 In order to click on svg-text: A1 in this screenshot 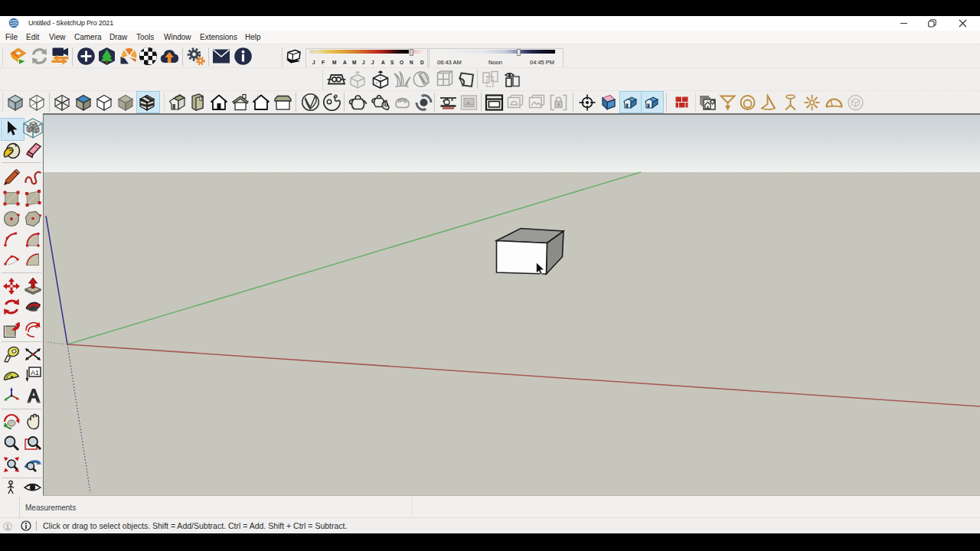, I will do `click(35, 373)`.